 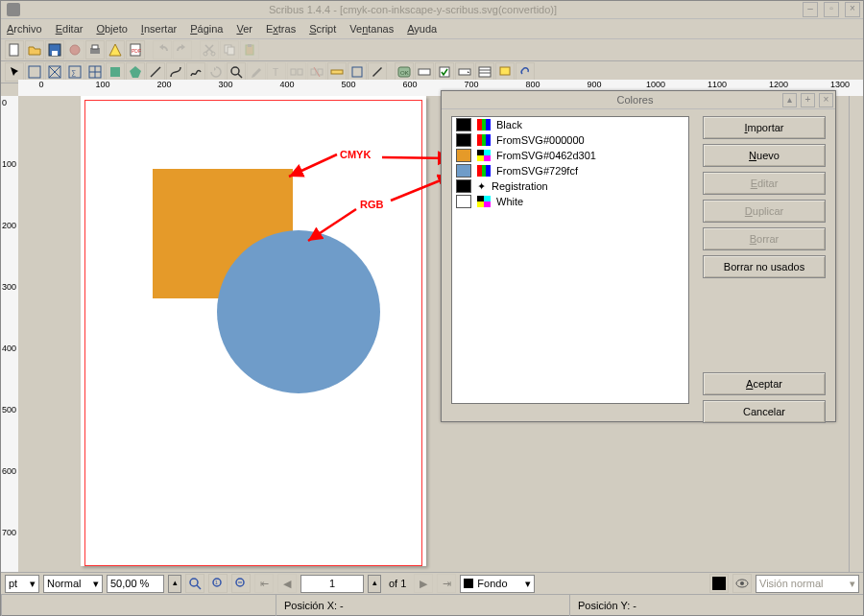 What do you see at coordinates (404, 72) in the screenshot?
I see `pdf-button-icon: OK` at bounding box center [404, 72].